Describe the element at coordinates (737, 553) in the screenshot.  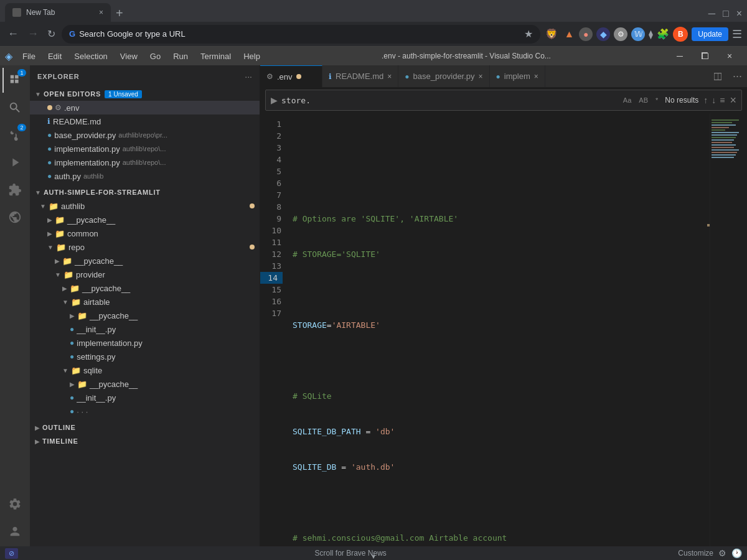
I see `history-icon: 🕐` at that location.